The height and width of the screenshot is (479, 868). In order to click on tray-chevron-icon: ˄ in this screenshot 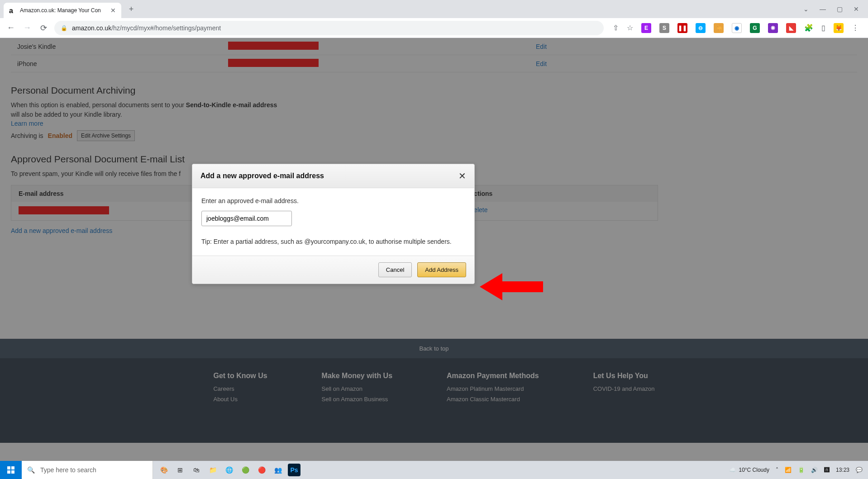, I will do `click(777, 470)`.